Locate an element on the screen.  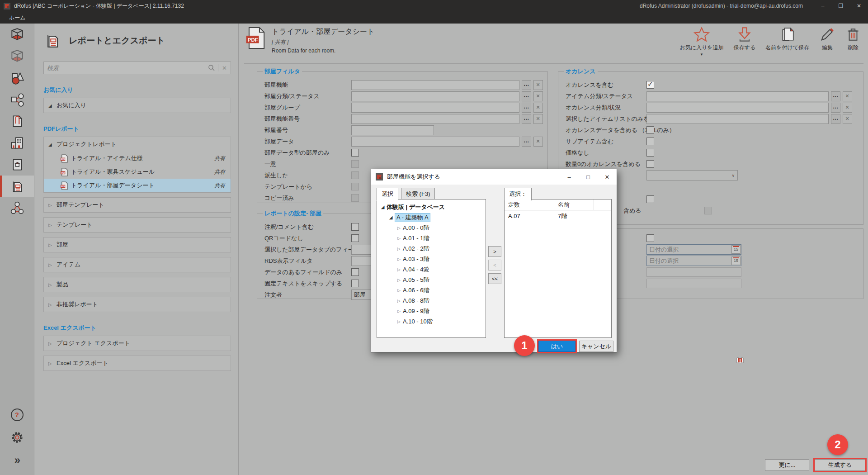
include-zero-qty-checkbox is located at coordinates (650, 164).